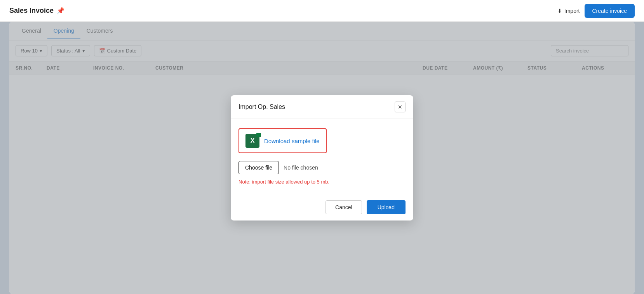  I want to click on modal-title: Import Op. Sales, so click(262, 107).